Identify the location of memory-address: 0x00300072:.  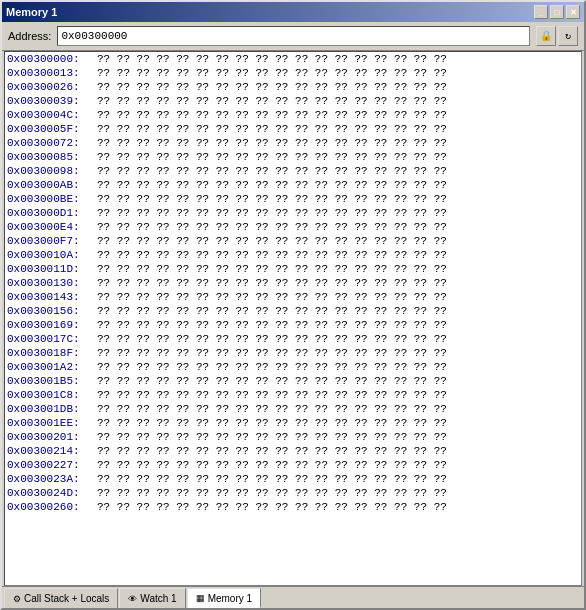
(52, 143).